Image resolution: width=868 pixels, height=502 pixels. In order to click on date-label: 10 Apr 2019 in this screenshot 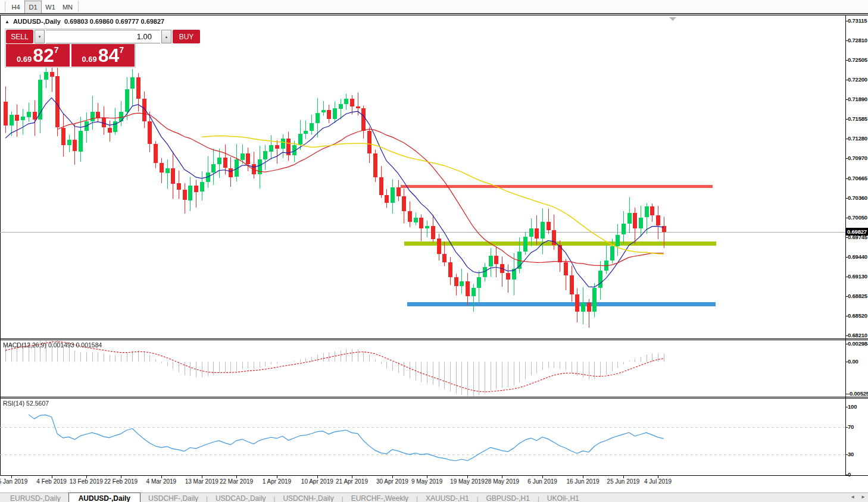, I will do `click(317, 482)`.